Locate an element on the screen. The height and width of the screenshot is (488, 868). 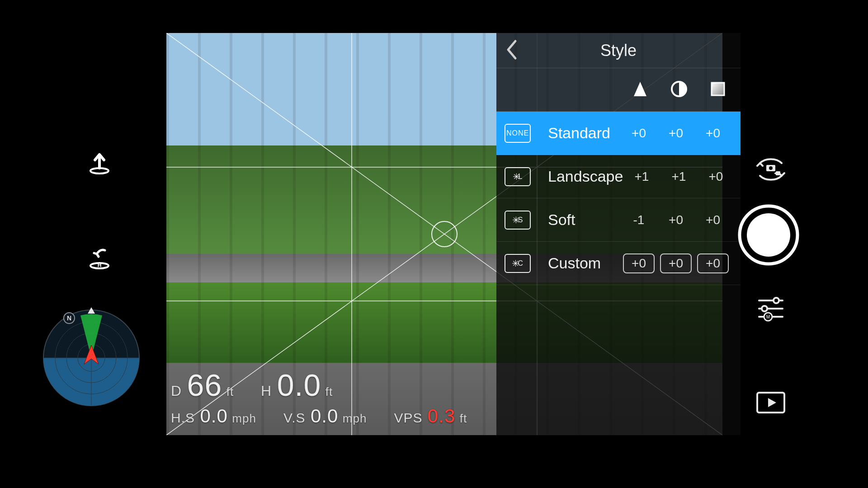
photo-video-toggle is located at coordinates (771, 169).